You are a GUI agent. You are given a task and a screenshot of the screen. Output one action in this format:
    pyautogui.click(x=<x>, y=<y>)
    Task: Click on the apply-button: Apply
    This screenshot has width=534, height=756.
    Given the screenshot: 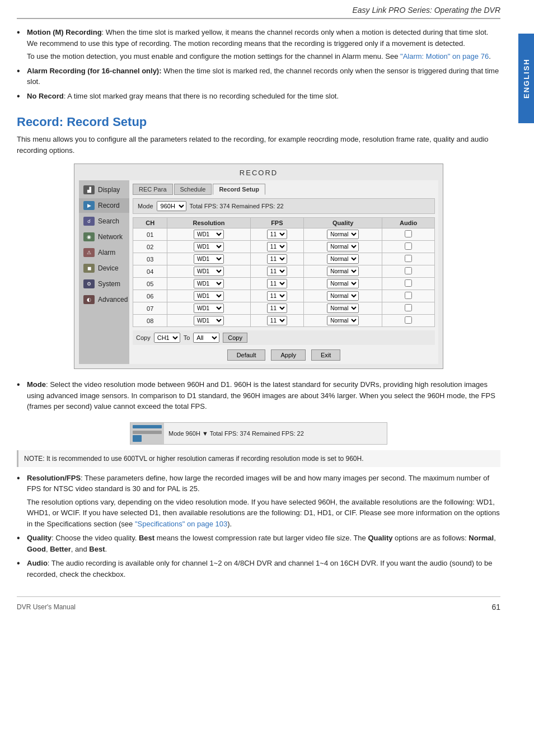 What is the action you would take?
    pyautogui.click(x=288, y=355)
    